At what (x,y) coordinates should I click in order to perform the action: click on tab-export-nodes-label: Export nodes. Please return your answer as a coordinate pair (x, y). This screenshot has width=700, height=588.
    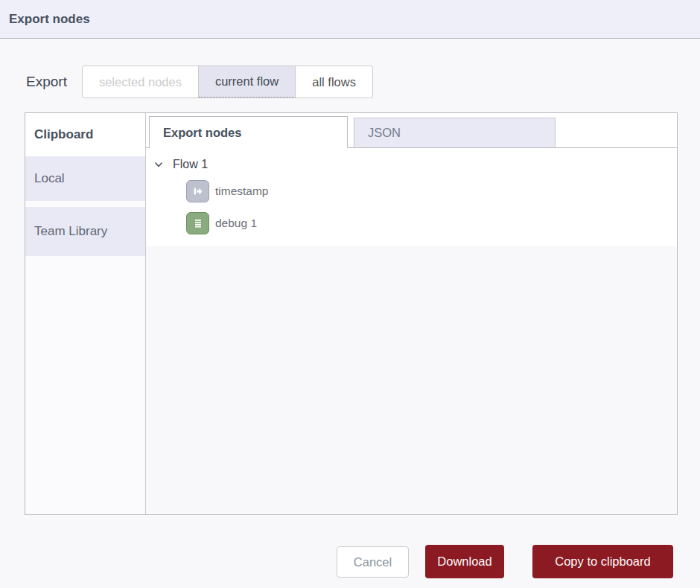
    Looking at the image, I should click on (203, 132).